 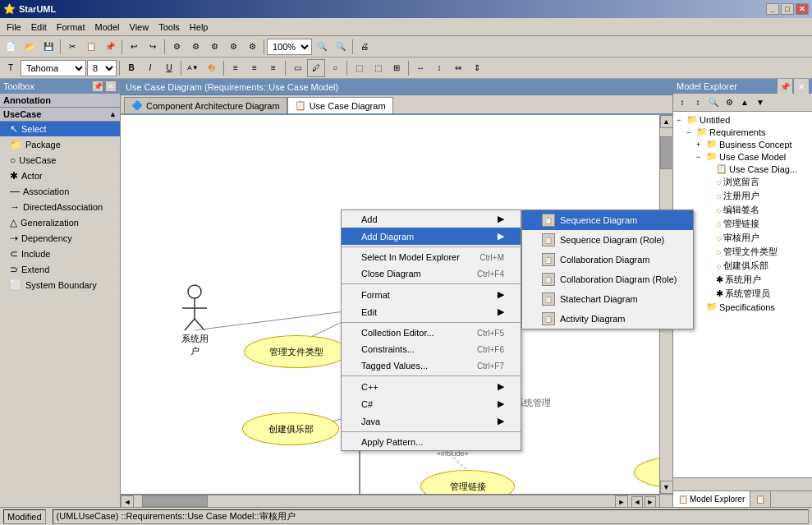 What do you see at coordinates (801, 86) in the screenshot?
I see `me-close: ✕` at bounding box center [801, 86].